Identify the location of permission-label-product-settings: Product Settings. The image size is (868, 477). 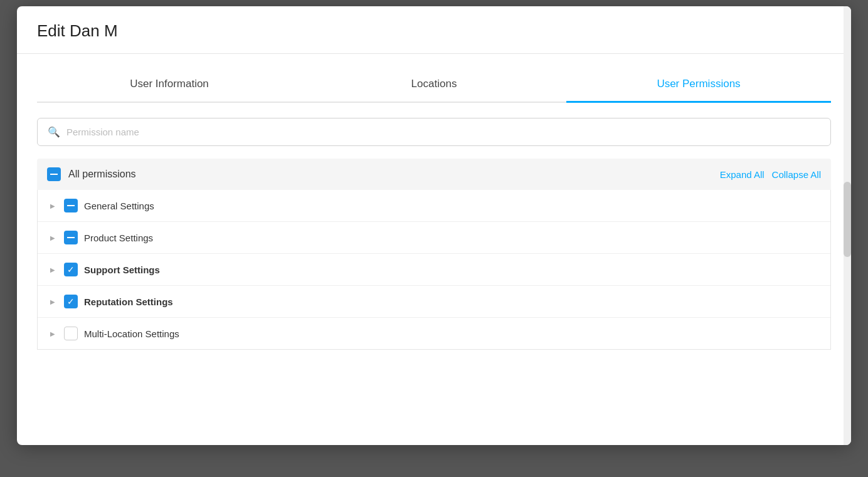
(119, 238).